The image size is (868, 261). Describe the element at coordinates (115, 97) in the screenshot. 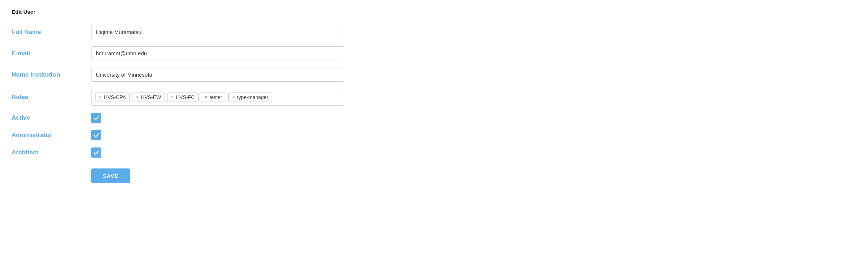

I see `role-tag-label: HVS-CPA` at that location.